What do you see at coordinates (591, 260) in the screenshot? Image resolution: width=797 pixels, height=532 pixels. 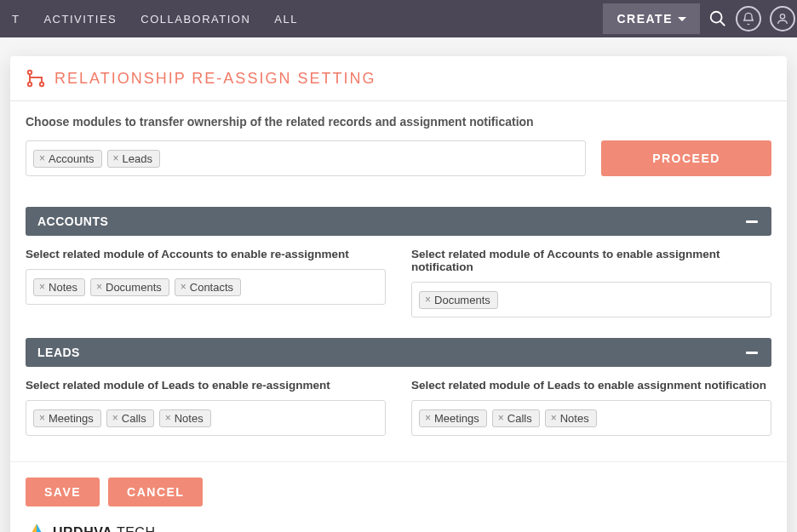 I see `accounts-notify-label: Select related module of Accounts to ena…` at bounding box center [591, 260].